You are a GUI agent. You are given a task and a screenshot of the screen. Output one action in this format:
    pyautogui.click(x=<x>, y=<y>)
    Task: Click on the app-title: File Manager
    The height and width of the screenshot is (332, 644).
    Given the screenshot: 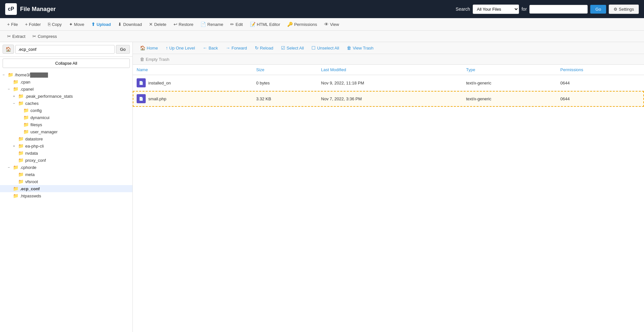 What is the action you would take?
    pyautogui.click(x=38, y=9)
    